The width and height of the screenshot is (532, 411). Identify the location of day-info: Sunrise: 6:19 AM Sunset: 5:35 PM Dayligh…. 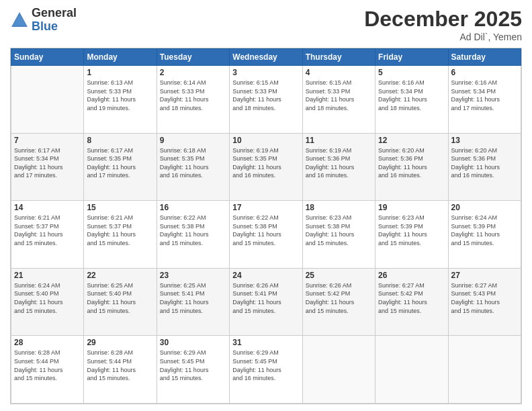
(266, 163).